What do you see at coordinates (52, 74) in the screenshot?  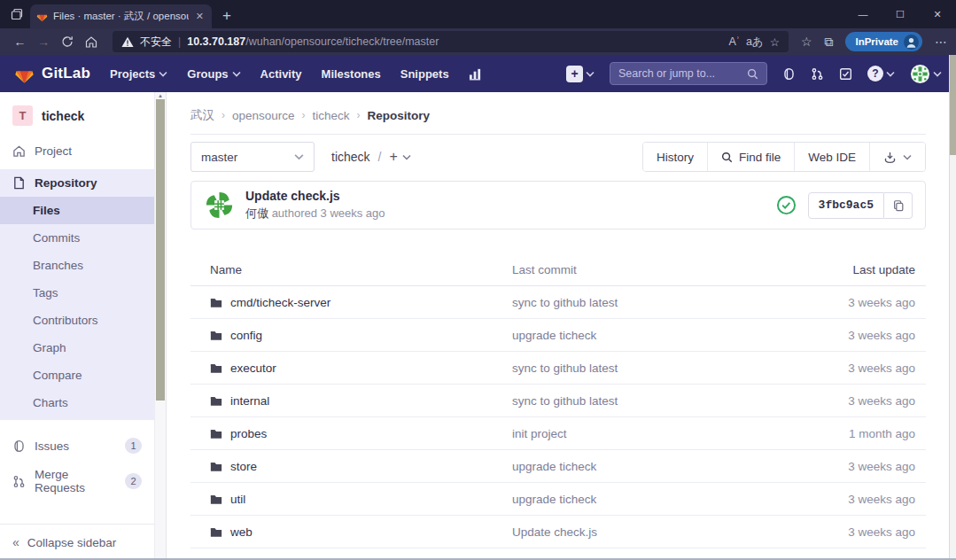 I see `gitlab-logo: GitLab` at bounding box center [52, 74].